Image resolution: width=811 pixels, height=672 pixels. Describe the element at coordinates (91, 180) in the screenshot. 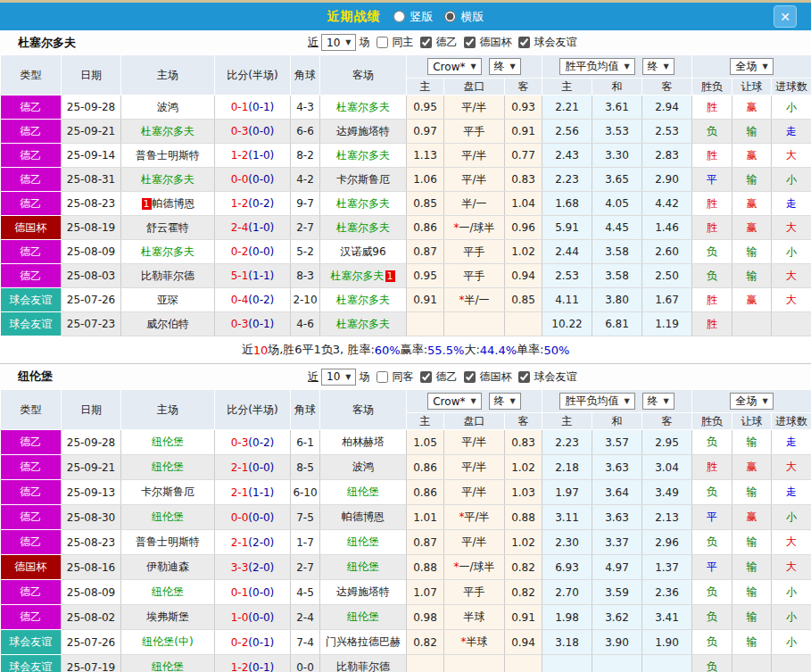

I see `date-cell: 25-08-31` at that location.